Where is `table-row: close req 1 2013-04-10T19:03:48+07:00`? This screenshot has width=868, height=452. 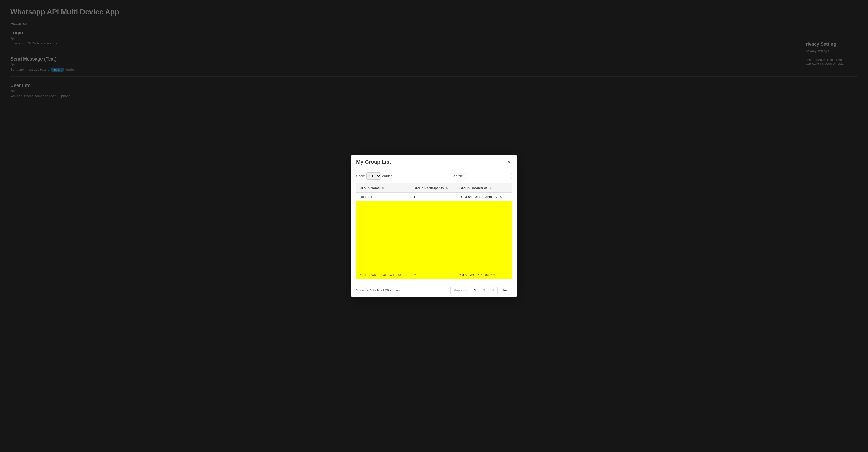
table-row: close req 1 2013-04-10T19:03:48+07:00 is located at coordinates (434, 197).